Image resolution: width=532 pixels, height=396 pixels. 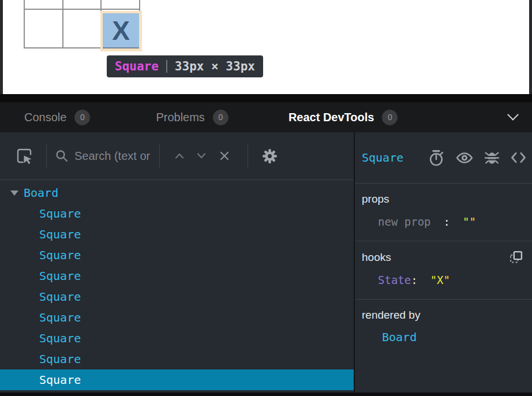 I want to click on tree-item-board: Board, so click(x=177, y=193).